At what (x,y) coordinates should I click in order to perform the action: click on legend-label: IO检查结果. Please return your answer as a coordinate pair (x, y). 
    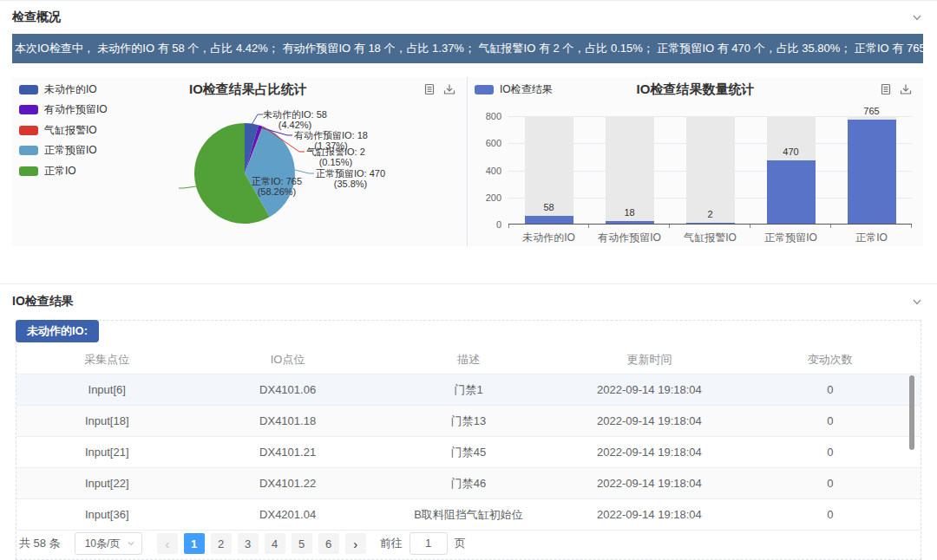
    Looking at the image, I should click on (526, 90).